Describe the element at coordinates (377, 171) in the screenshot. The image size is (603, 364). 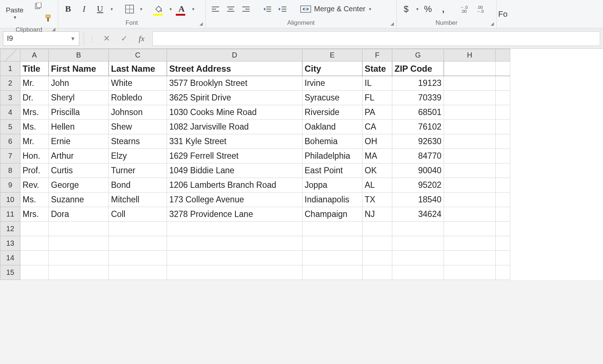
I see `cell: OK` at that location.